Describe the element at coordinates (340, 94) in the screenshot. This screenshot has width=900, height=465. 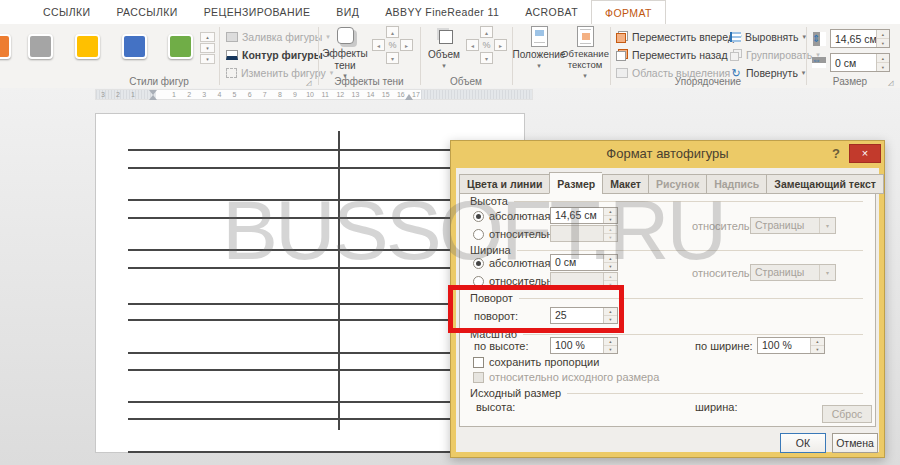
I see `ruler-number: 12` at that location.